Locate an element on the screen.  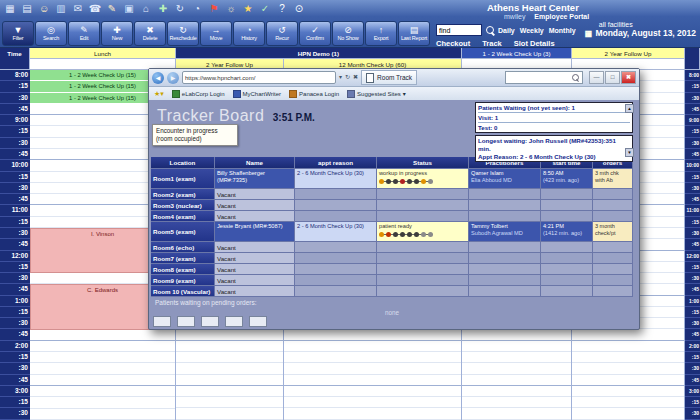
filter-button: ▼Filter is located at coordinates (18, 34).